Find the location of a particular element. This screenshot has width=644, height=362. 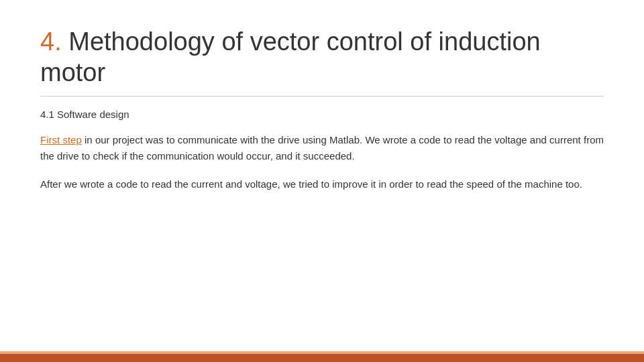

bottom-bar is located at coordinates (322, 358).